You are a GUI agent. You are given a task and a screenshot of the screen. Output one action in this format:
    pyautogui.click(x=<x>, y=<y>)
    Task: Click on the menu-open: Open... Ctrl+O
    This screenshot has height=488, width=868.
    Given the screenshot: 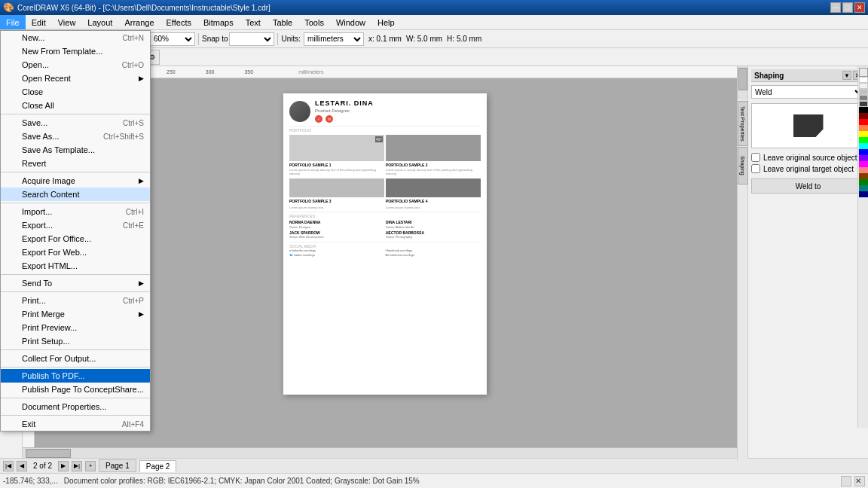 What is the action you would take?
    pyautogui.click(x=75, y=65)
    